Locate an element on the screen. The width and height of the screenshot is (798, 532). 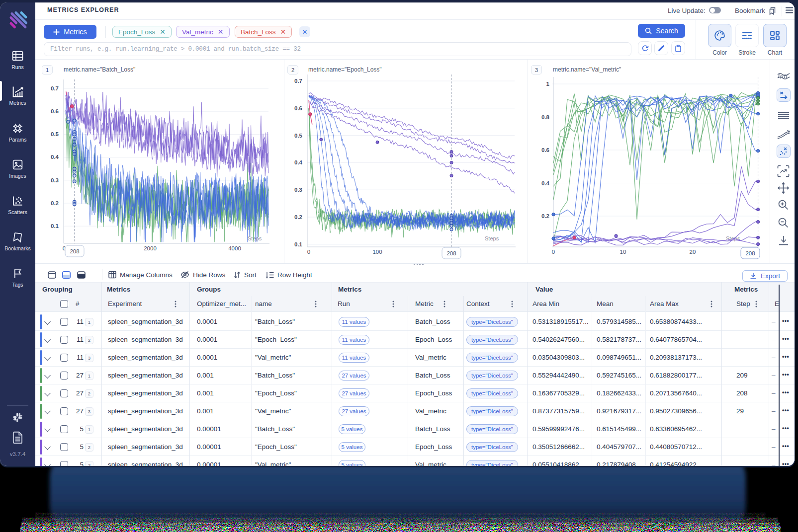
svg-text: Steps is located at coordinates (492, 238).